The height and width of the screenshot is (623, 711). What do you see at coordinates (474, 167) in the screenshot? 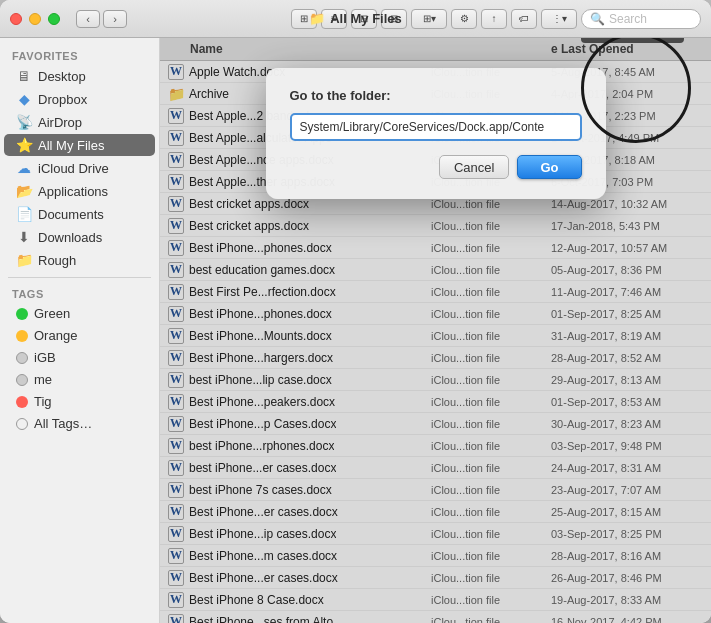
I see `cancel-button: Cancel` at bounding box center [474, 167].